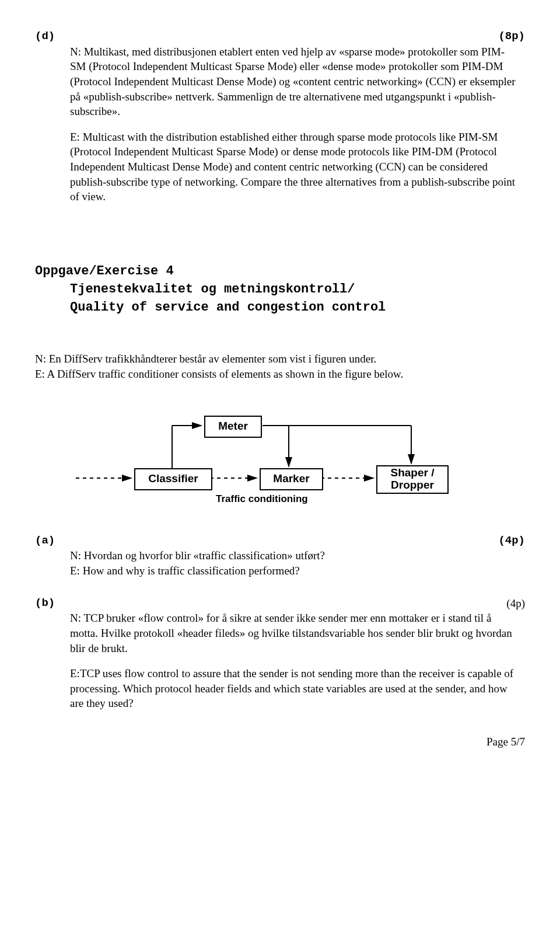  Describe the element at coordinates (262, 500) in the screenshot. I see `diagram-caption: Traffic conditioning` at that location.